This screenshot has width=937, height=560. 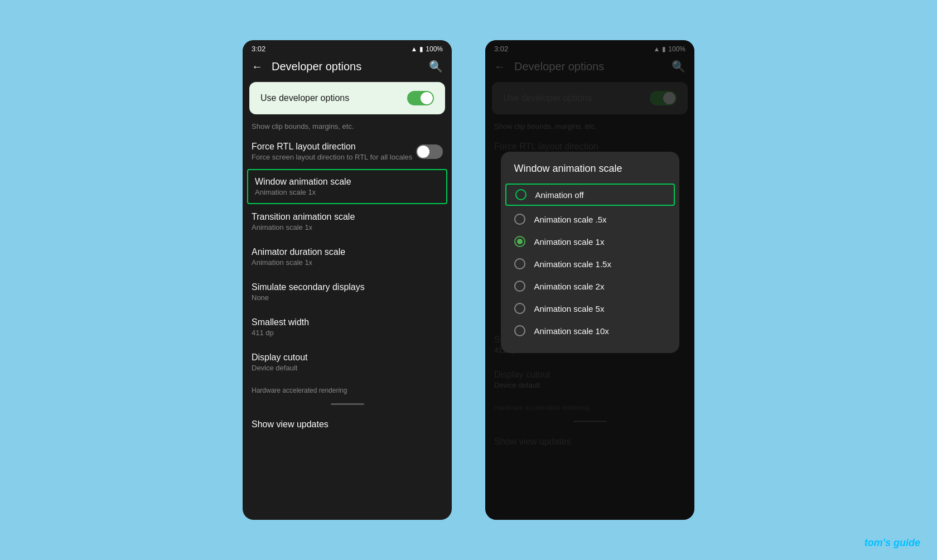 I want to click on display-cutout-text: Display cutout Device default, so click(x=347, y=363).